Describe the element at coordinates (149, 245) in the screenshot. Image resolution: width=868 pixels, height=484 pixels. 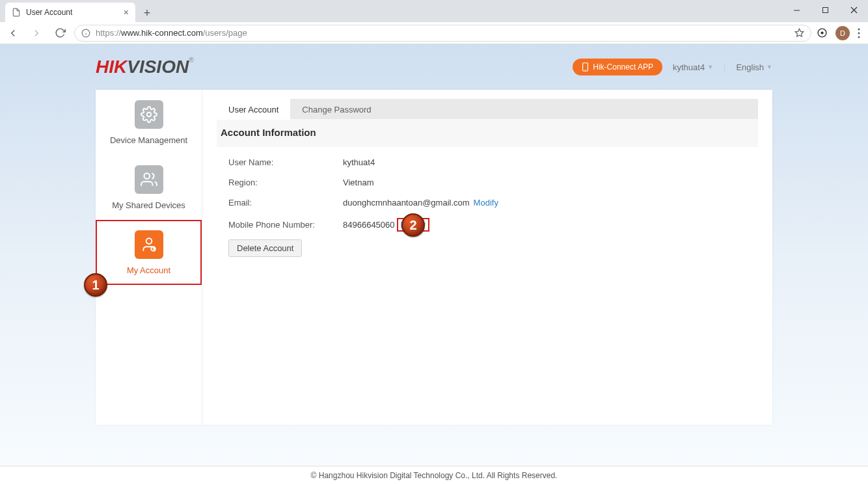
I see `user-account-icon` at that location.